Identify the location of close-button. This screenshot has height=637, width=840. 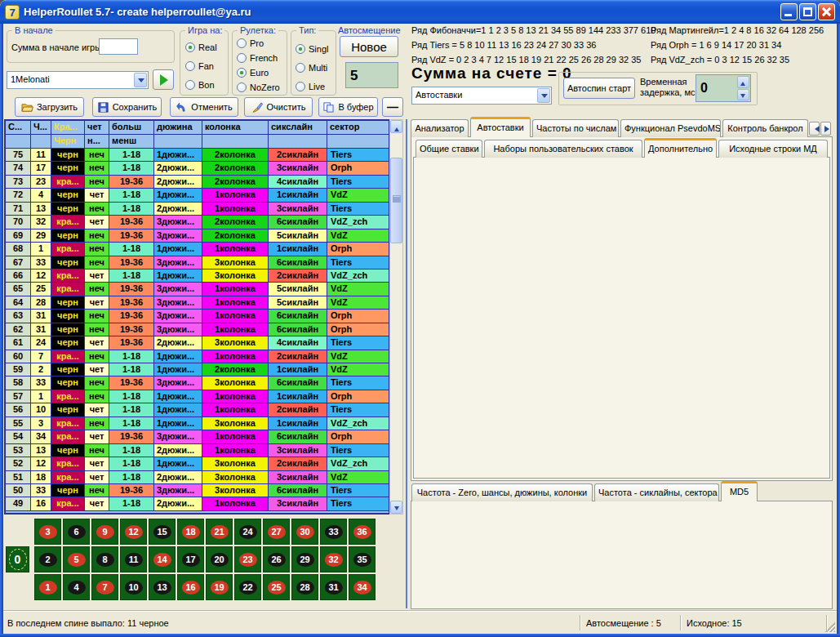
(826, 11).